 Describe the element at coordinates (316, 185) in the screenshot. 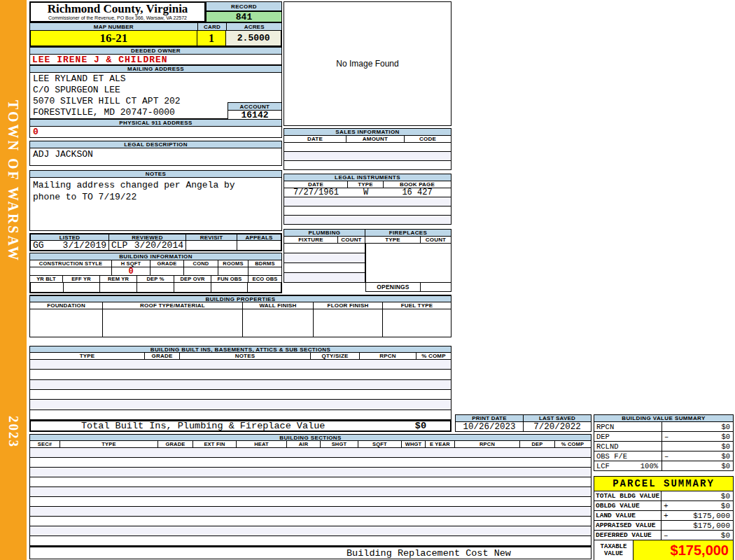

I see `instrument-date-label: DATE` at that location.